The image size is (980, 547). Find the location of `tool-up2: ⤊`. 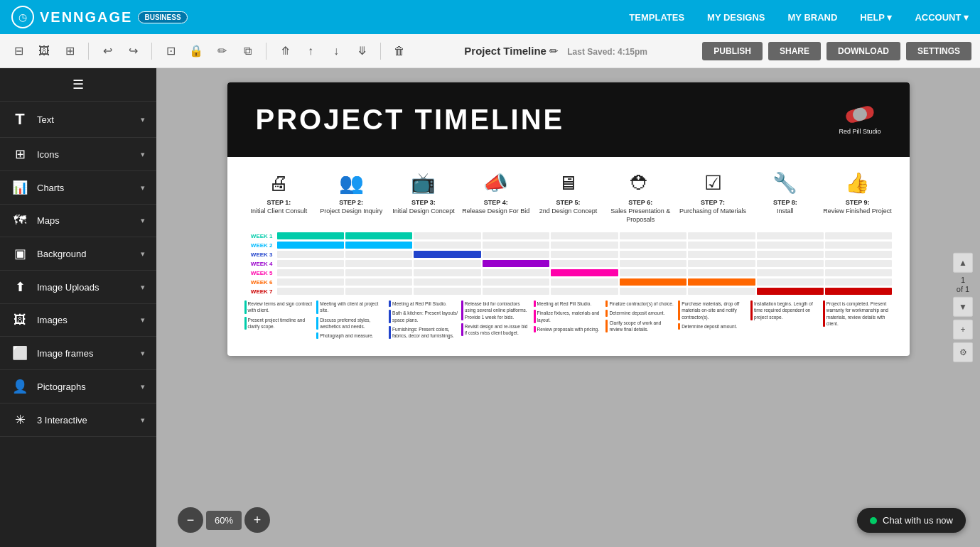

tool-up2: ⤊ is located at coordinates (285, 51).